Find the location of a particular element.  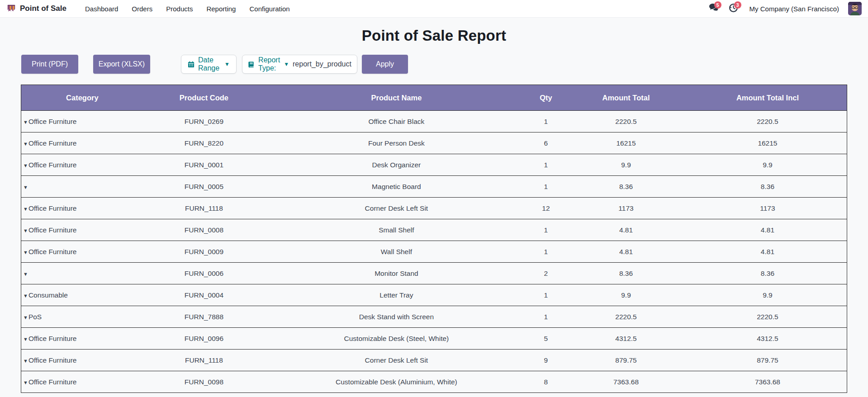

print-pdf-button: Print (PDF) is located at coordinates (50, 64).